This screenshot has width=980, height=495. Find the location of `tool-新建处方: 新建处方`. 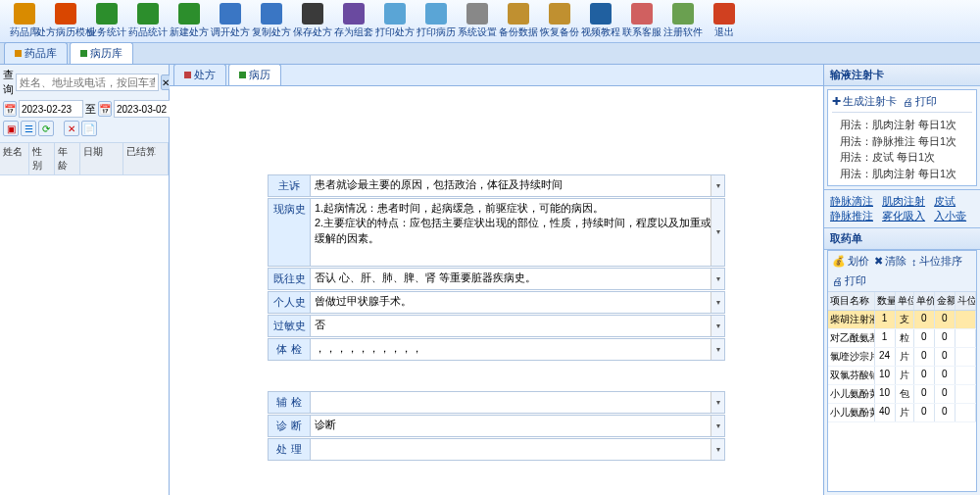

tool-新建处方: 新建处方 is located at coordinates (189, 22).